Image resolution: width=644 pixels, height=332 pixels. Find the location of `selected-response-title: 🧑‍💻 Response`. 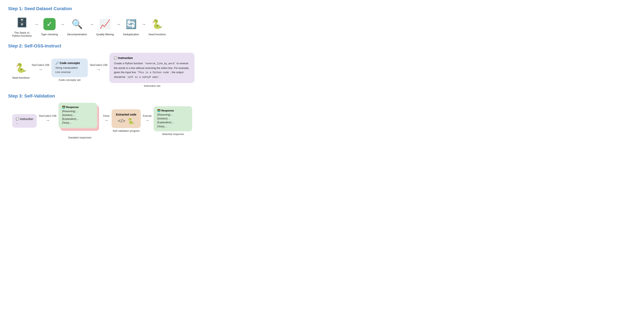

selected-response-title: 🧑‍💻 Response is located at coordinates (173, 111).